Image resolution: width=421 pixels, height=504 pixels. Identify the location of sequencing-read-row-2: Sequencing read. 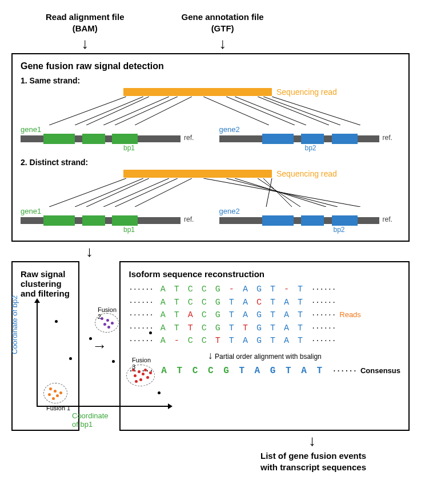
(262, 174).